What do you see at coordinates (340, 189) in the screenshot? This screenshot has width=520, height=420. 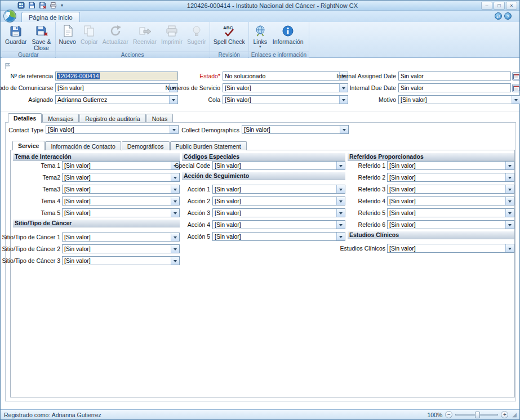 I see `accion-1-dropdown-button` at bounding box center [340, 189].